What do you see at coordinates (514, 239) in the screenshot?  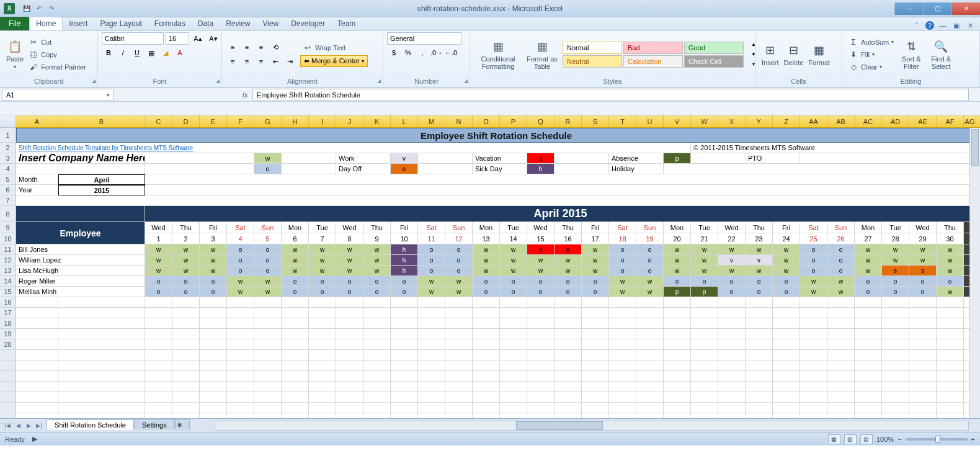 I see `cell: 14` at bounding box center [514, 239].